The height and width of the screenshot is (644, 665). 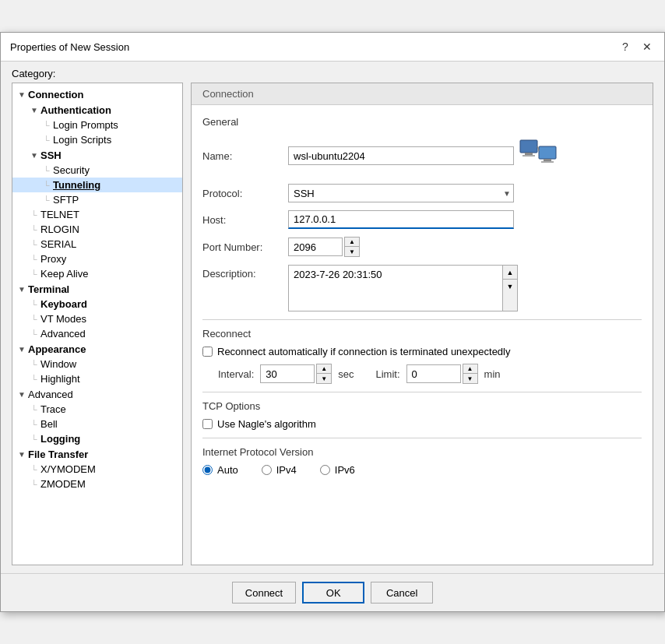 I want to click on protocol-row: Protocol: SSH TELNET RLOGIN SERIAL ▼, so click(x=422, y=193).